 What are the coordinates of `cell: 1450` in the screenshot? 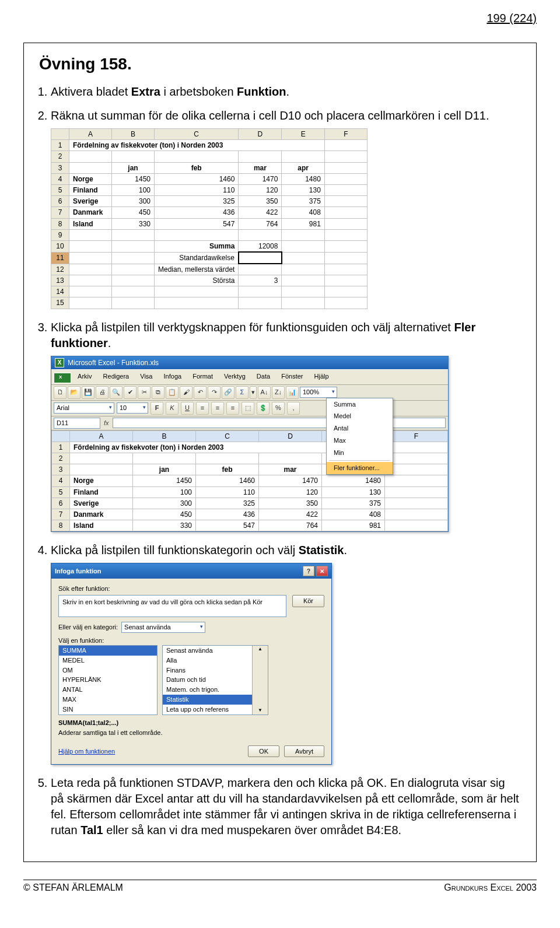 It's located at (133, 178).